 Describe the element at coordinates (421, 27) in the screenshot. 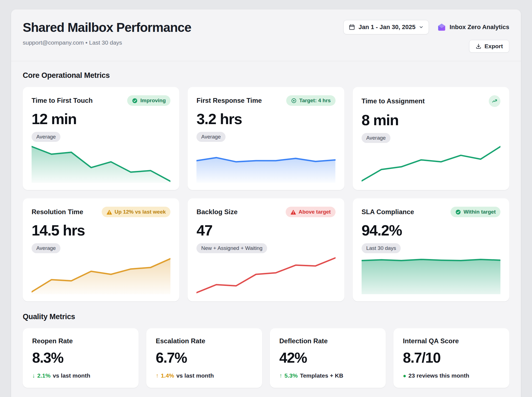

I see `chevron-down-icon` at that location.